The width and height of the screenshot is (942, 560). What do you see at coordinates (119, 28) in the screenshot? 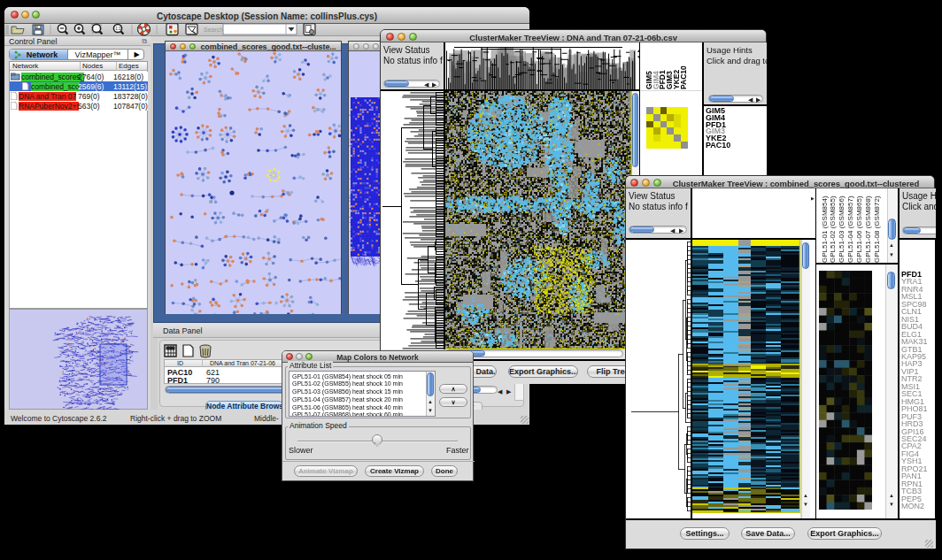
I see `svg-text: 1:1` at bounding box center [119, 28].